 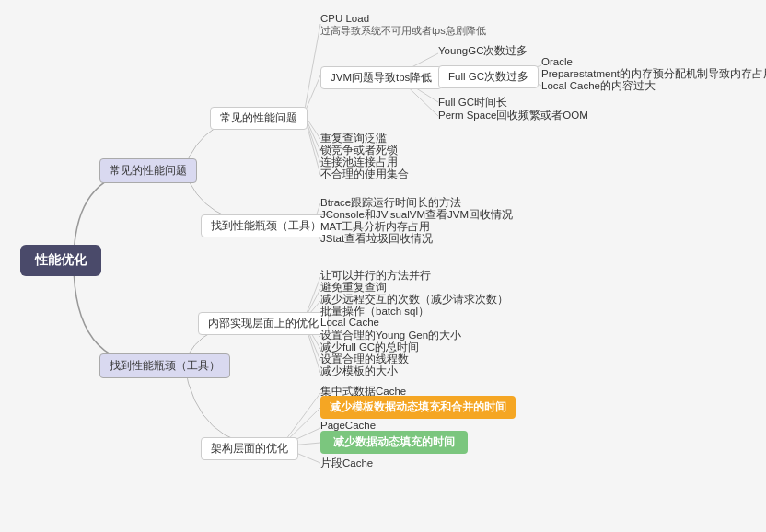 I want to click on leaf-local-cache-big: Local Cache的内容过大, so click(x=598, y=87).